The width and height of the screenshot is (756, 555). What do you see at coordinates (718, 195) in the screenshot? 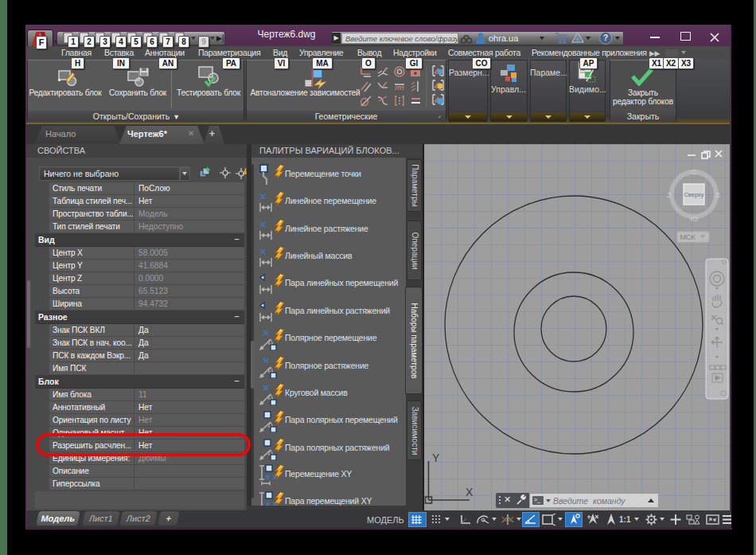
I see `svg-text: В` at bounding box center [718, 195].